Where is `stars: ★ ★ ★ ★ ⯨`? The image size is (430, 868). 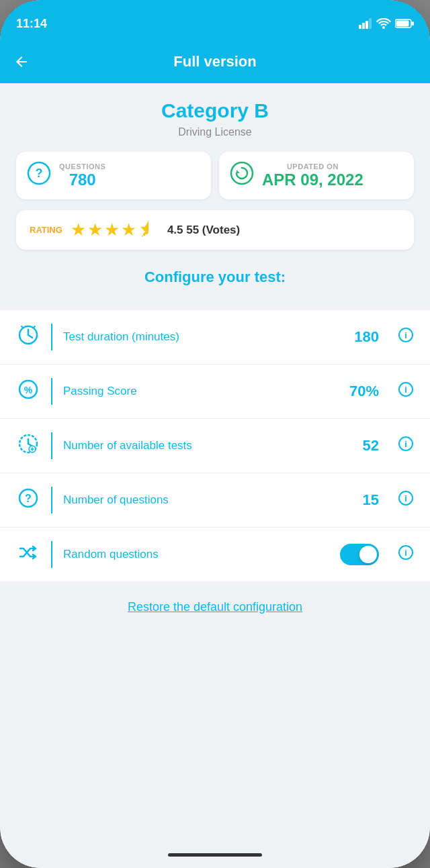
stars: ★ ★ ★ ★ ⯨ is located at coordinates (113, 230).